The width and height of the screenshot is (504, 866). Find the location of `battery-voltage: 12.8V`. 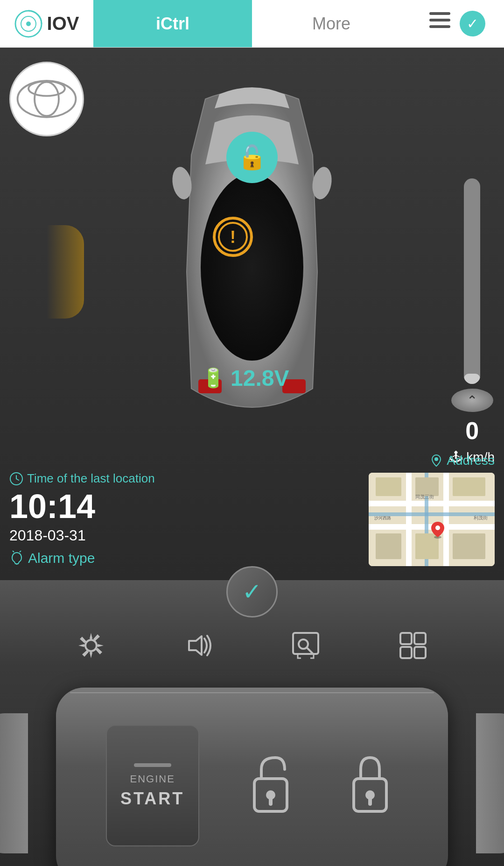

battery-voltage: 12.8V is located at coordinates (259, 378).